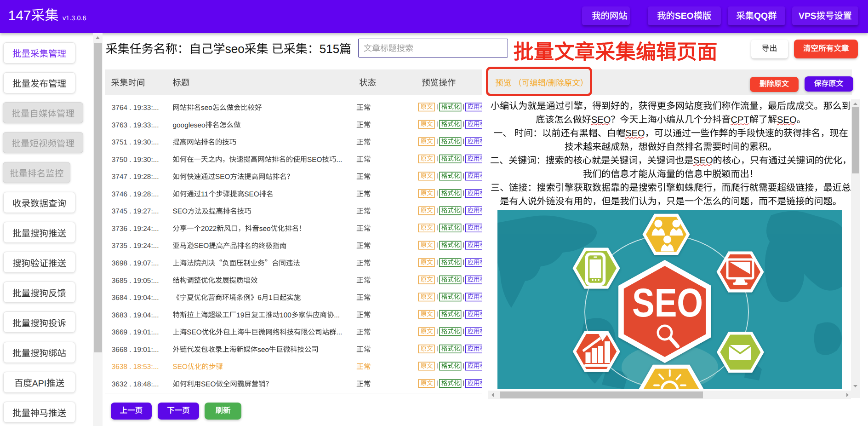  Describe the element at coordinates (135, 229) in the screenshot. I see `svg-text: 3736 . 19:24:...` at that location.